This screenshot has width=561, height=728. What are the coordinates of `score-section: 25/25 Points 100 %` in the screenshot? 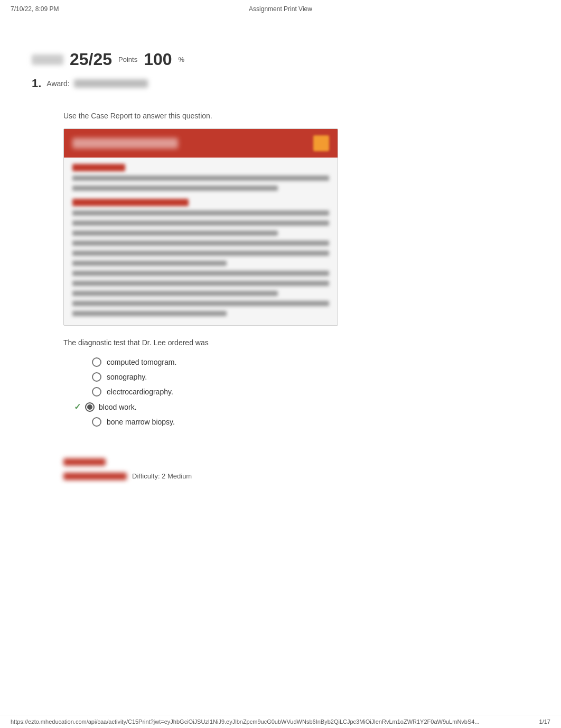 It's located at (280, 47).